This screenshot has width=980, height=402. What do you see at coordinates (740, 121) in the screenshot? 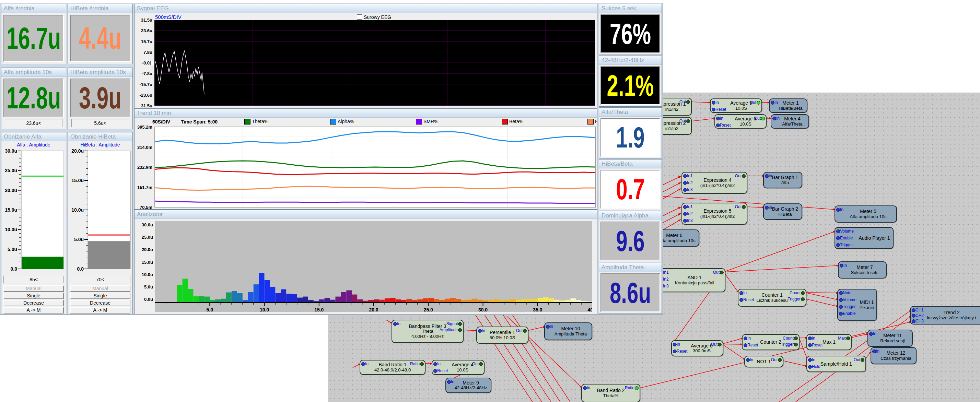
I see `node-average-3: Average 310.0SInResetOut` at bounding box center [740, 121].